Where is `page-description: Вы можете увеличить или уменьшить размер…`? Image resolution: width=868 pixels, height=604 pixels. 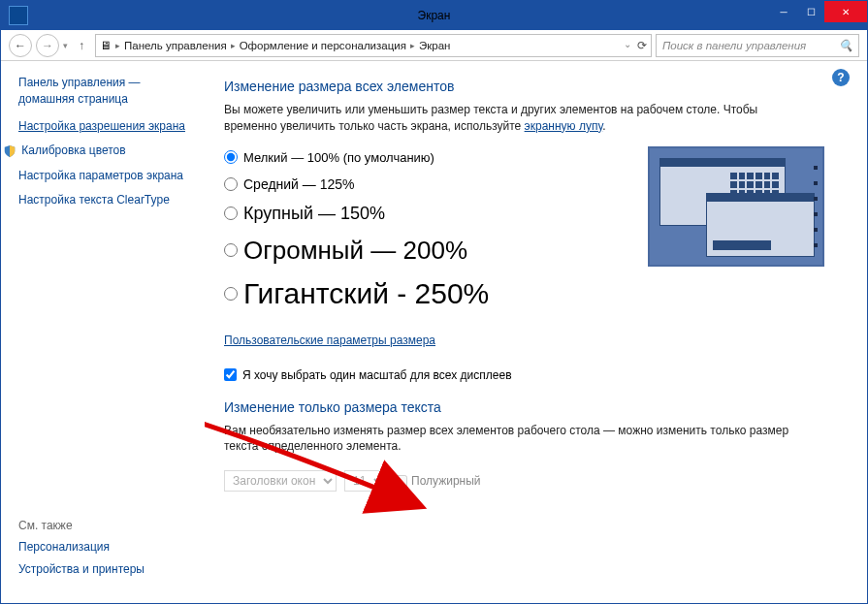 page-description: Вы можете увеличить или уменьшить размер… is located at coordinates (515, 118).